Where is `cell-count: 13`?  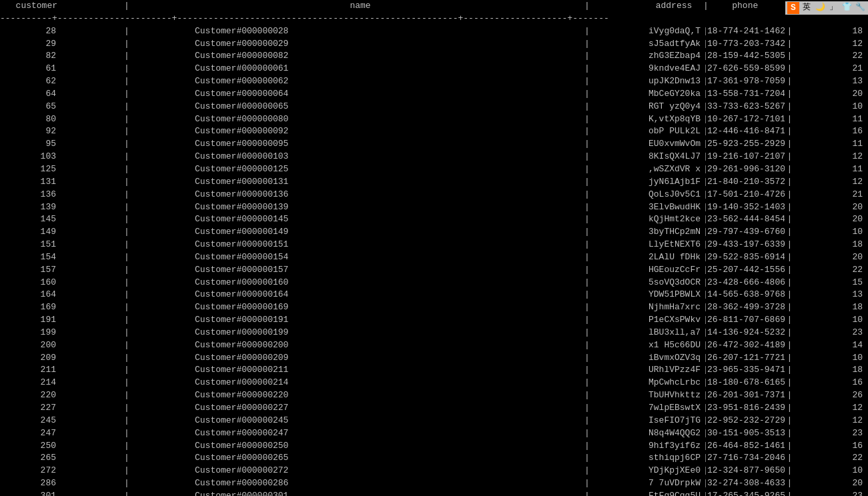 cell-count: 13 is located at coordinates (829, 81).